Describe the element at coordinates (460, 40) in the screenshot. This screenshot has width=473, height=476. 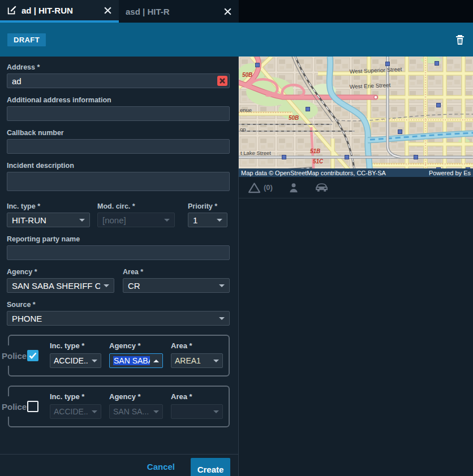
I see `delete-draft-icon` at that location.